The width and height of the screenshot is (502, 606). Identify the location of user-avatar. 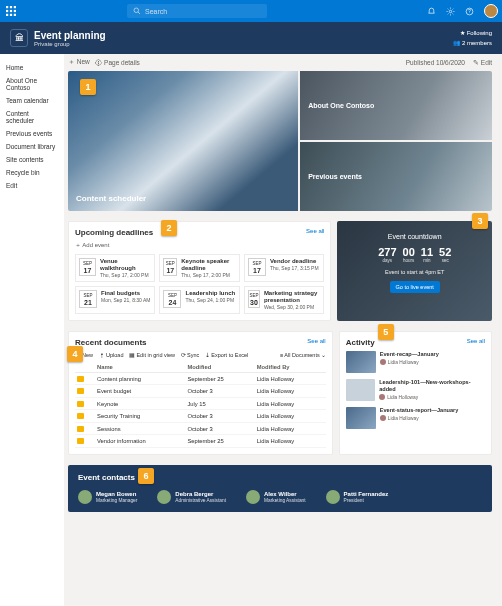
(491, 11).